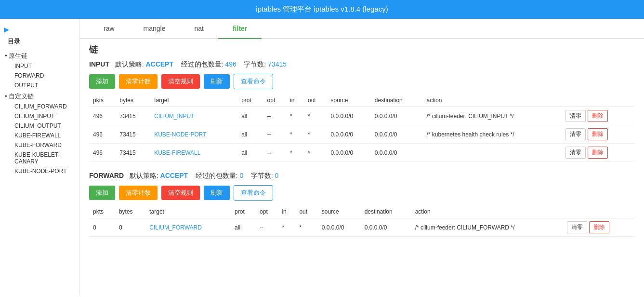 This screenshot has width=644, height=297. Describe the element at coordinates (255, 64) in the screenshot. I see `chain-input-bytes-label: 字节数:` at that location.